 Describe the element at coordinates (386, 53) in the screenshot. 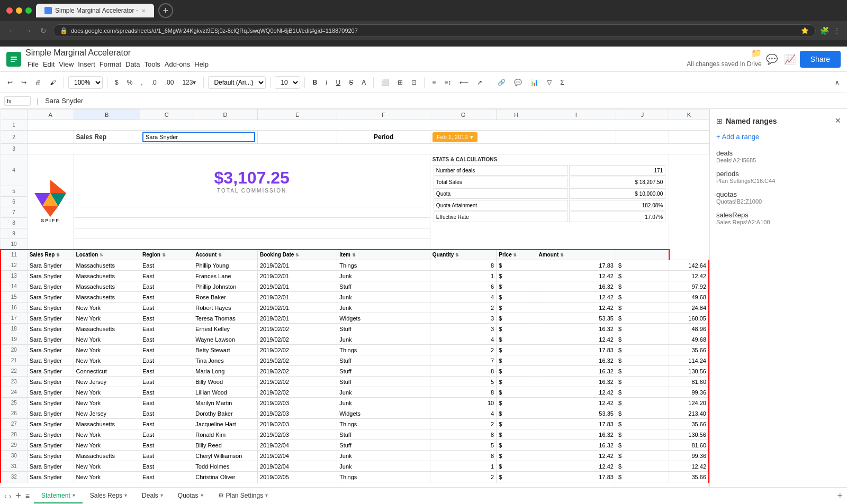

I see `doc-title: Simple Marginal Accelerator` at that location.